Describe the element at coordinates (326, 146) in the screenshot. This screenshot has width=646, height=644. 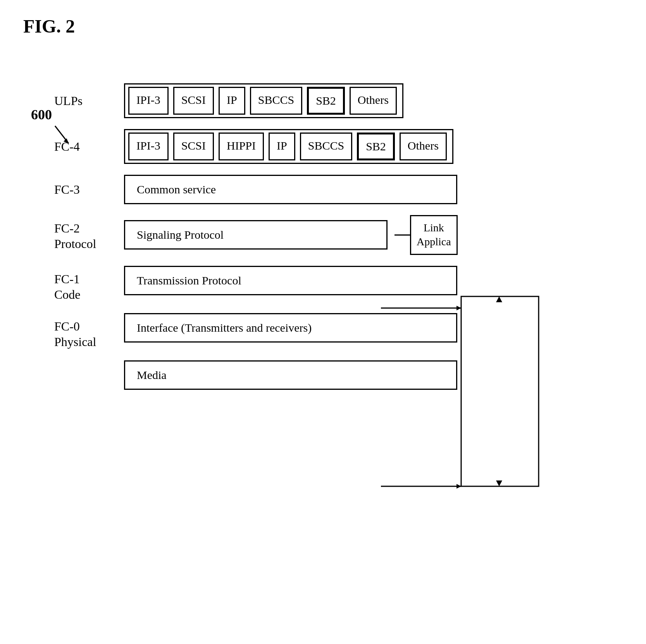
I see `fc4-sbccs: SBCCS` at that location.